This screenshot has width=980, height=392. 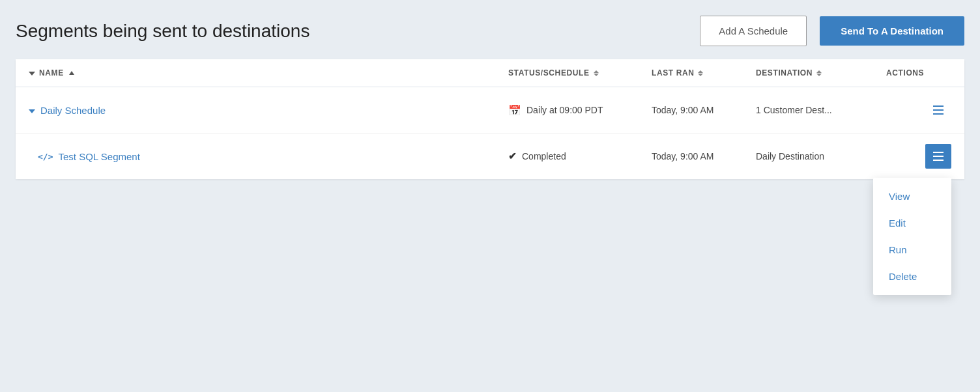 I want to click on dropdown-view: View, so click(x=912, y=197).